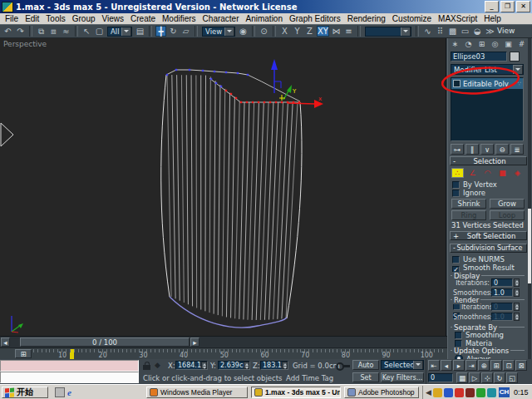 This screenshot has width=532, height=399. What do you see at coordinates (469, 204) in the screenshot?
I see `shrink-button: Shrink` at bounding box center [469, 204].